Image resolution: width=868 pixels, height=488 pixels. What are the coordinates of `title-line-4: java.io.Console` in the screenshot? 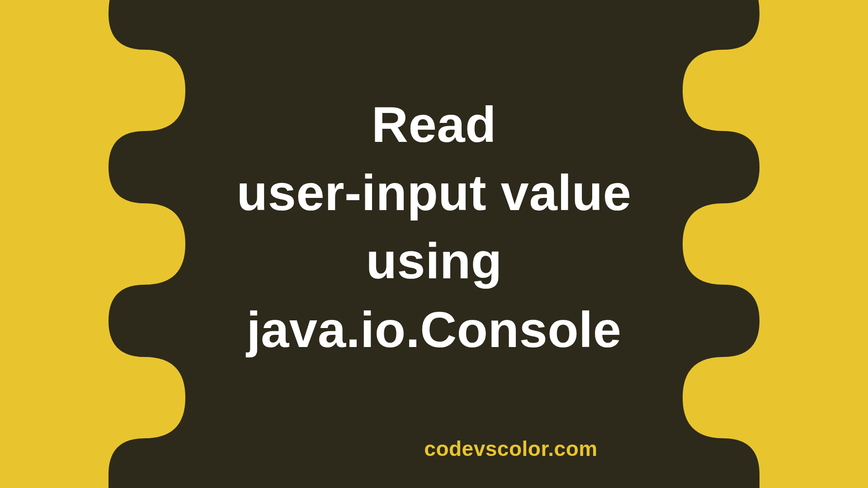 It's located at (434, 330).